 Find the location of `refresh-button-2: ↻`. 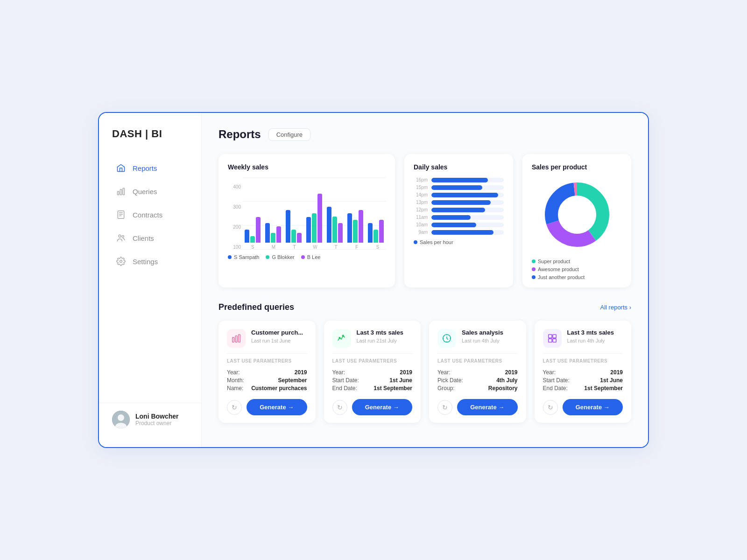

refresh-button-2: ↻ is located at coordinates (445, 407).